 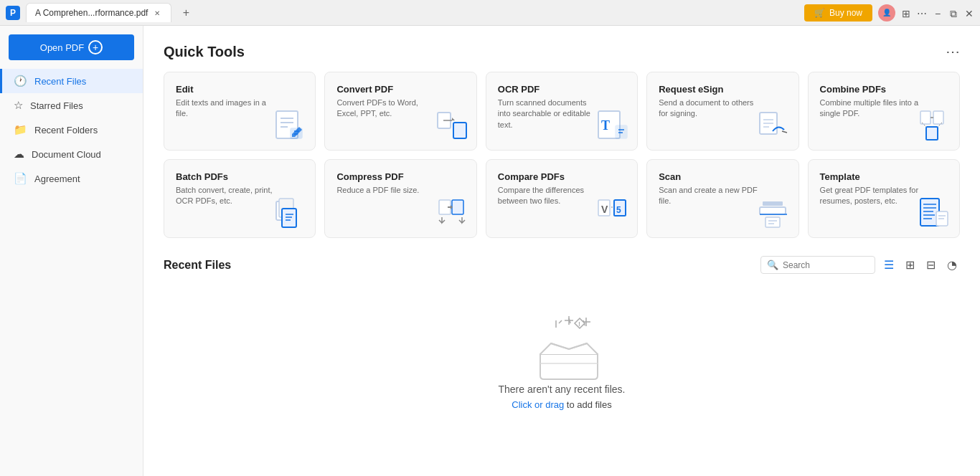 I want to click on restore-button: ⧉, so click(x=953, y=13).